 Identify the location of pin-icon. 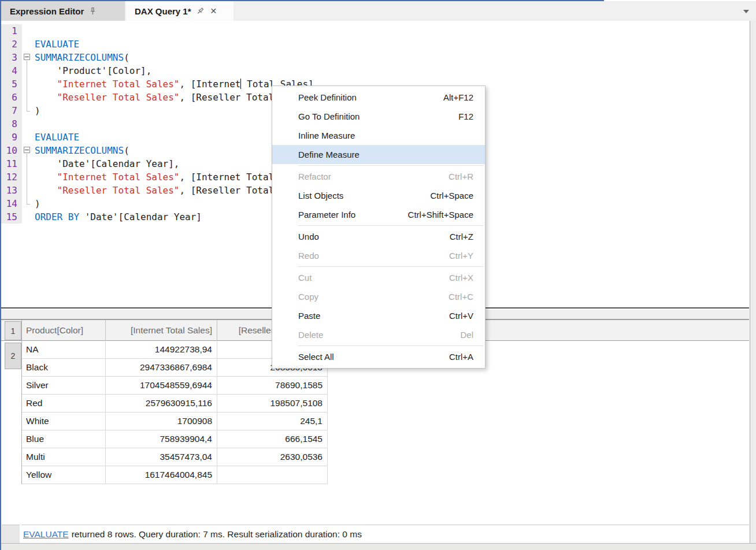
(92, 11).